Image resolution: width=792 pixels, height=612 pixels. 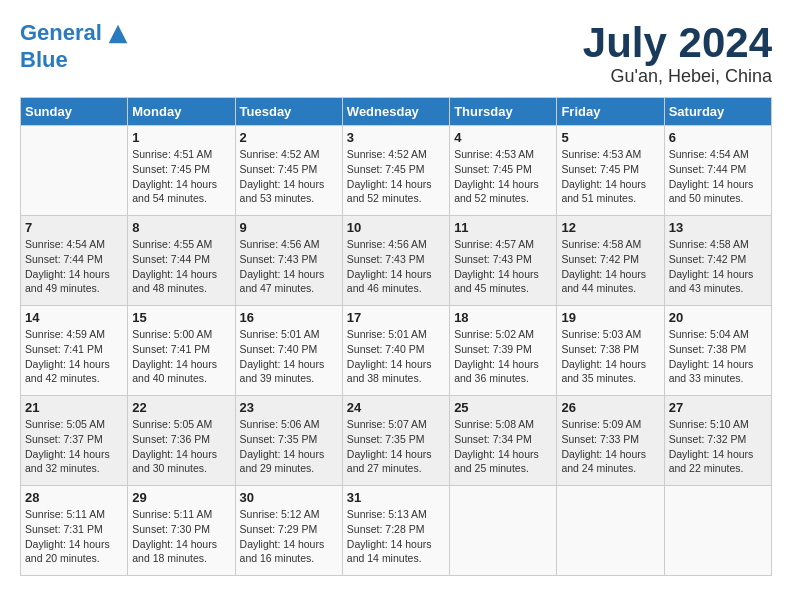 I want to click on day-info: Sunrise: 4:59 AM Sunset: 7:41 PM Dayligh…, so click(x=74, y=356).